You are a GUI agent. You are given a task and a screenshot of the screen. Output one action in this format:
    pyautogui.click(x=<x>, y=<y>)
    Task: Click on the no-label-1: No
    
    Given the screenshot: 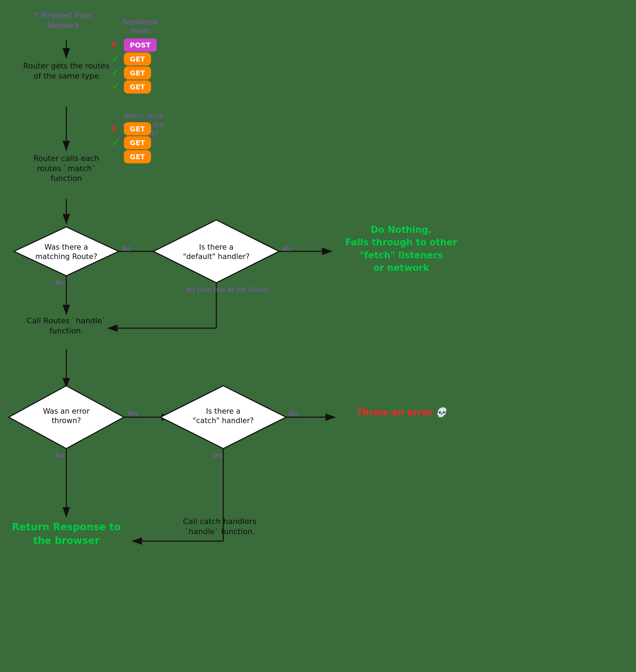 What is the action you would take?
    pyautogui.click(x=126, y=249)
    